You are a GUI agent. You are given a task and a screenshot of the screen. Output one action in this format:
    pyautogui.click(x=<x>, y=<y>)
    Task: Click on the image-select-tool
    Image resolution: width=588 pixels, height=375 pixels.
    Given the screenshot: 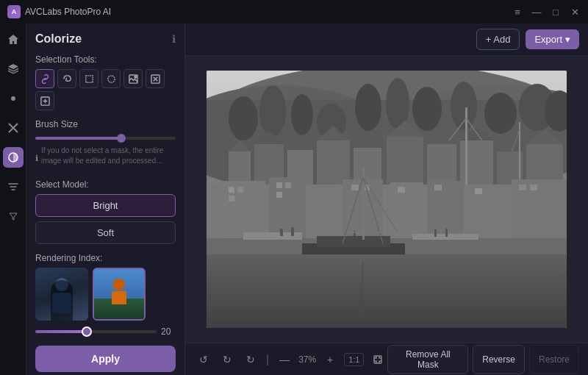 What is the action you would take?
    pyautogui.click(x=133, y=79)
    